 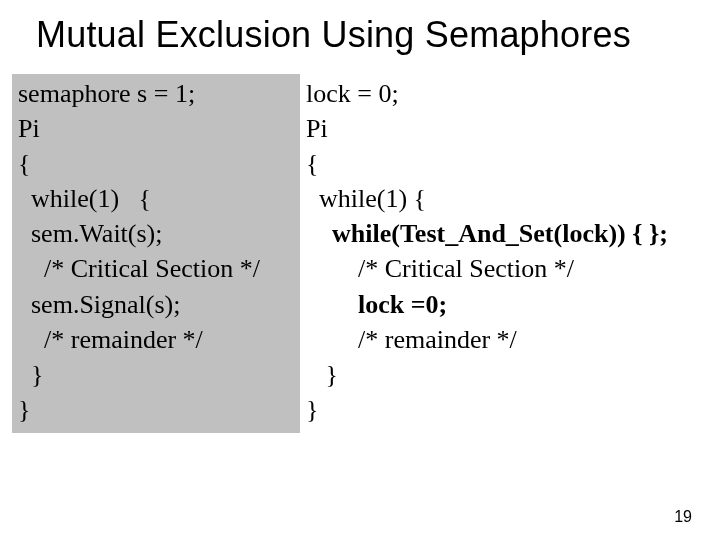 What do you see at coordinates (156, 234) in the screenshot?
I see `code-line: sem.Wait(s);` at bounding box center [156, 234].